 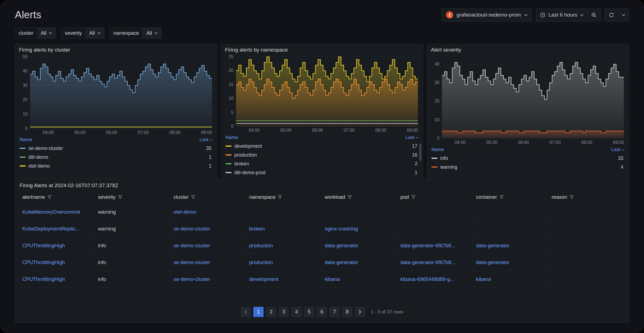 I want to click on cell-link: broken, so click(x=257, y=229).